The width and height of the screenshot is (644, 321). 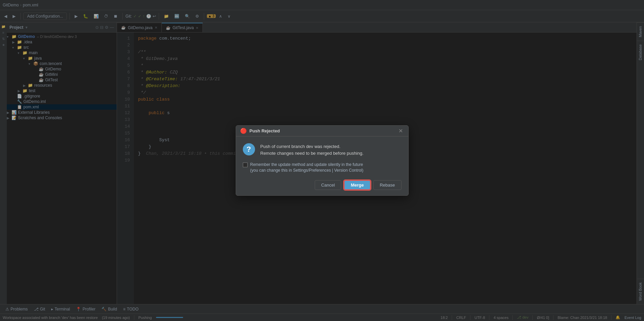 I want to click on dialog-message-row: ? Push of current branch dev was rejecte…, so click(x=322, y=150).